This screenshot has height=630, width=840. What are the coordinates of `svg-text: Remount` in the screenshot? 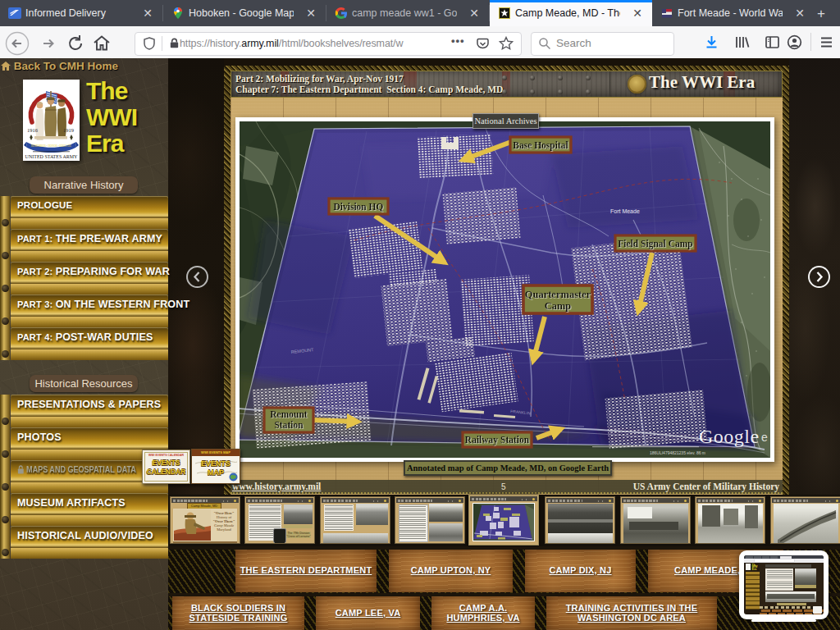 It's located at (289, 414).